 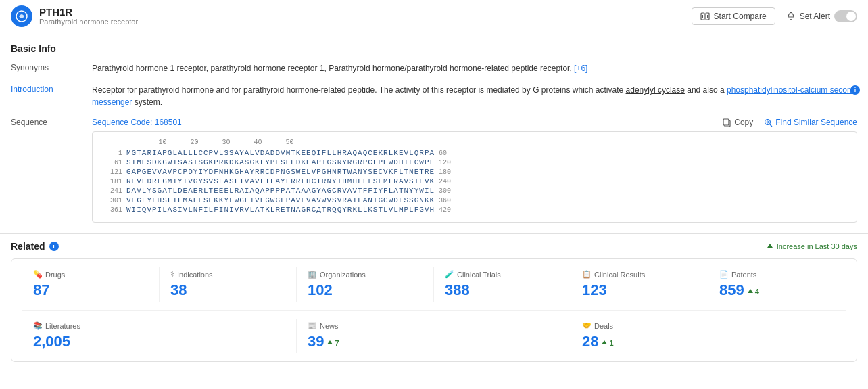 What do you see at coordinates (475, 200) in the screenshot?
I see `sequence-row-5: 301VEGLYLHSLI FMAFFSEKKY LWGFTVFGWG LPAV…` at bounding box center [475, 200].